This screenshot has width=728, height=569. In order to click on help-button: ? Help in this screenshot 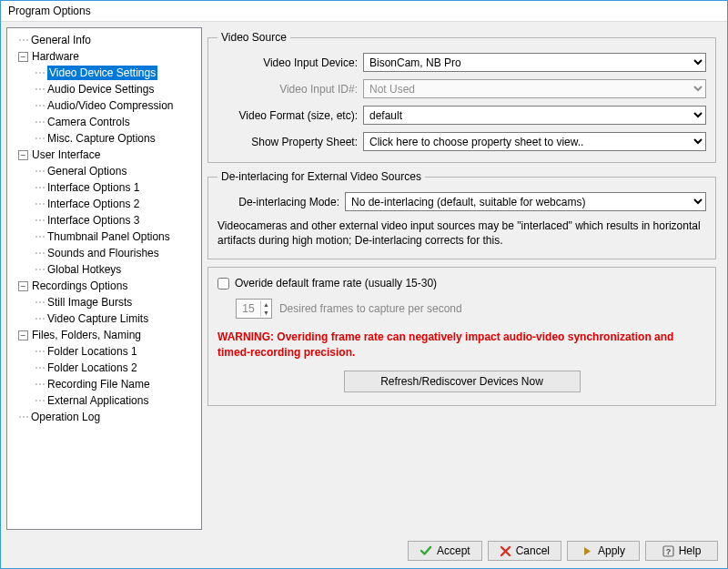, I will do `click(682, 551)`.